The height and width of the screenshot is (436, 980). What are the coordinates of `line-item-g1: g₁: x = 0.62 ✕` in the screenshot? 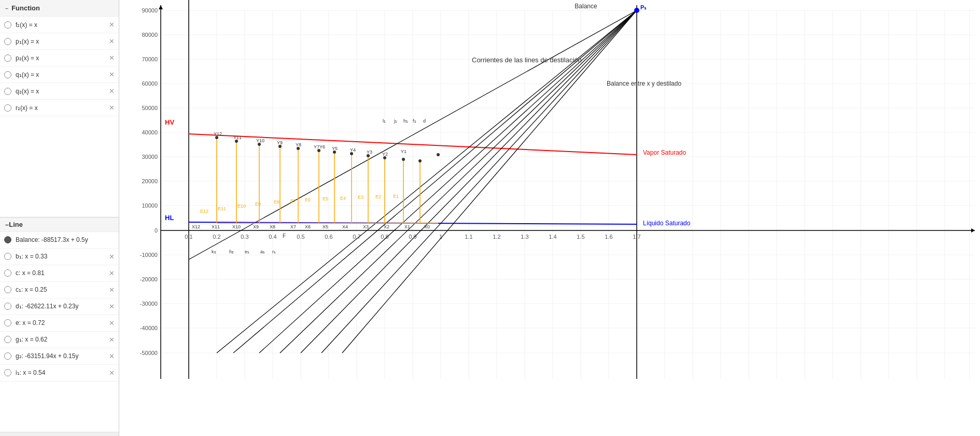 It's located at (59, 340).